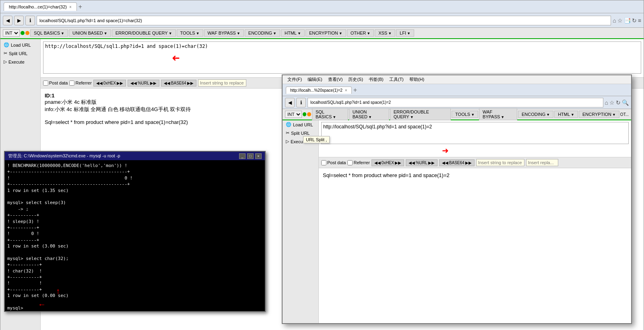 The image size is (644, 330). Describe the element at coordinates (262, 33) in the screenshot. I see `encoding-btn-1: ENCODING` at that location.